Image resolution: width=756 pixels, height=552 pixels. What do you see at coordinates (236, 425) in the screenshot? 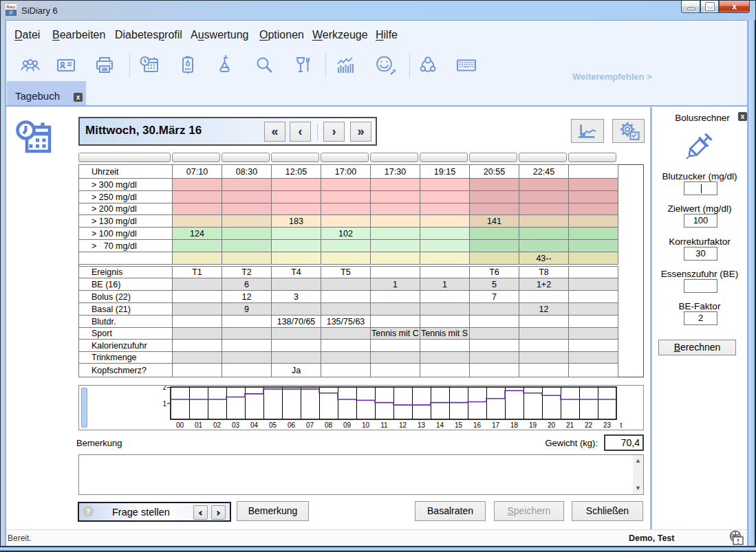
I see `svg-text: 03` at bounding box center [236, 425].